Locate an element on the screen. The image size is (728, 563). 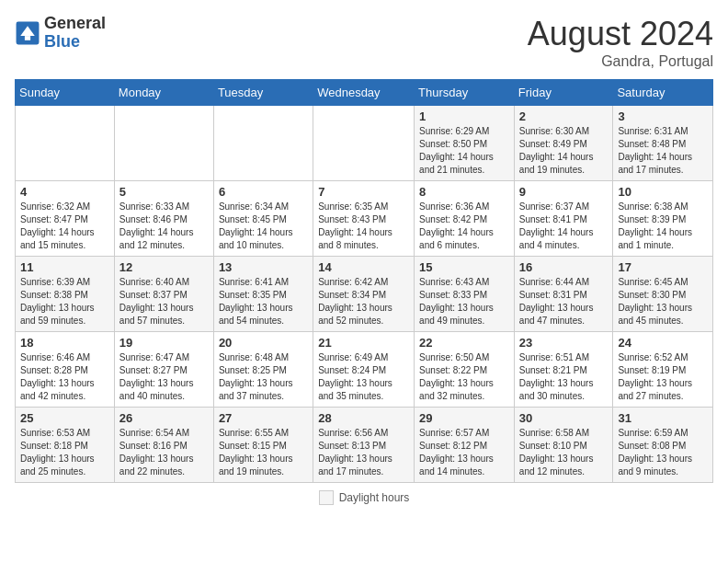
legend-box is located at coordinates (326, 498).